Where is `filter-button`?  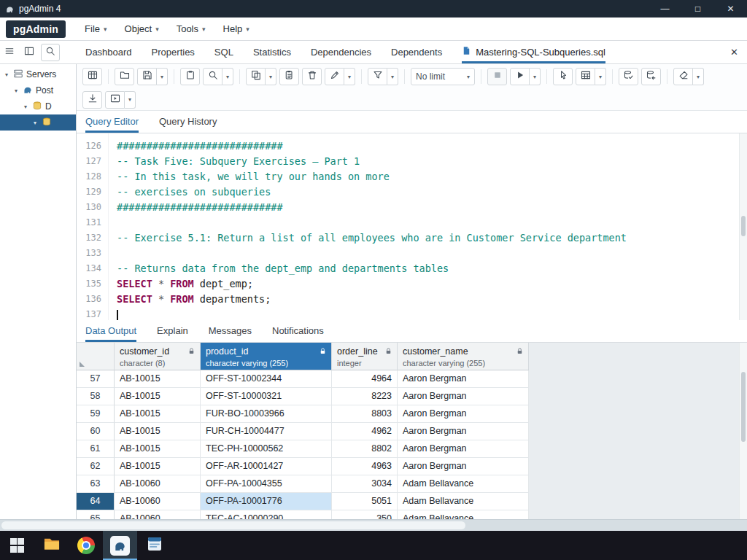 filter-button is located at coordinates (378, 77).